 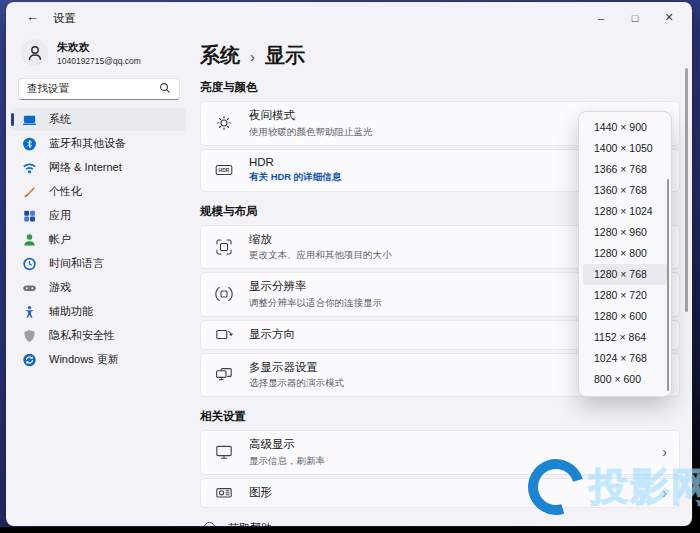 I want to click on sidebar-item-system: 系统, so click(x=98, y=120).